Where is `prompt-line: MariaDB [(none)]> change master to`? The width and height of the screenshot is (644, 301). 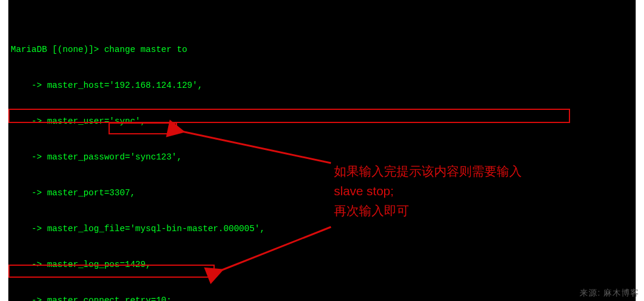 prompt-line: MariaDB [(none)]> change master to is located at coordinates (323, 50).